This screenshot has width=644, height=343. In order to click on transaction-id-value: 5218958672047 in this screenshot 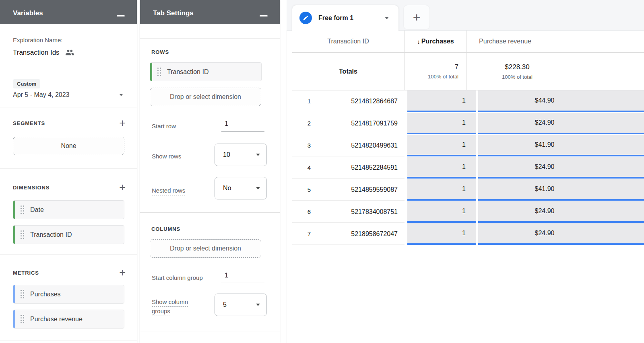, I will do `click(365, 234)`.